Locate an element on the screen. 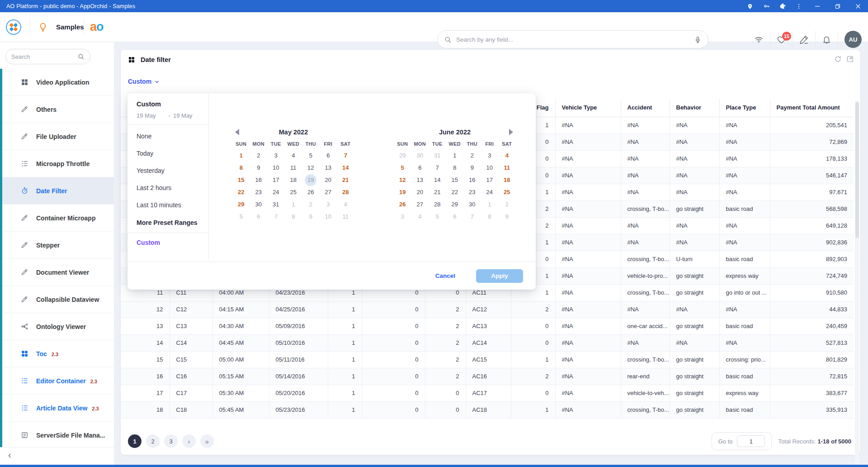 This screenshot has width=868, height=467. sidebar-item-collapsible-dataview: Collapsible Dataview is located at coordinates (57, 300).